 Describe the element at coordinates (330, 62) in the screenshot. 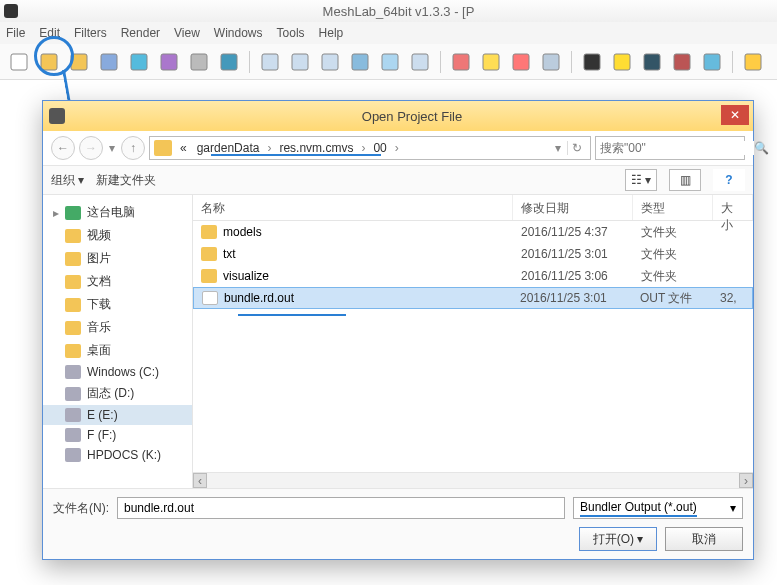

I see `box-solid-icon` at that location.